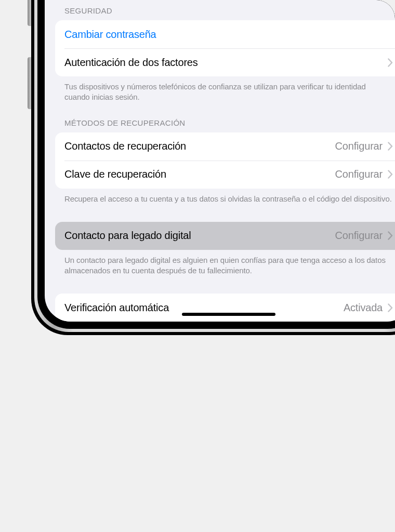  Describe the element at coordinates (225, 48) in the screenshot. I see `group-security: Cambiar contraseña Autenticación de dos …` at that location.